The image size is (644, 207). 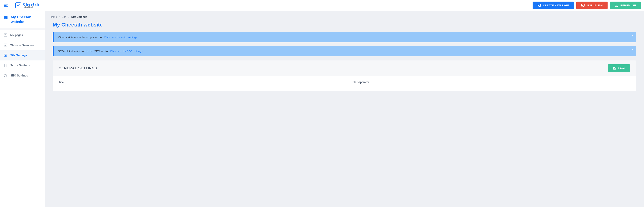 What do you see at coordinates (344, 37) in the screenshot?
I see `alert-scripts: Other scripts are in the scripts section…` at bounding box center [344, 37].